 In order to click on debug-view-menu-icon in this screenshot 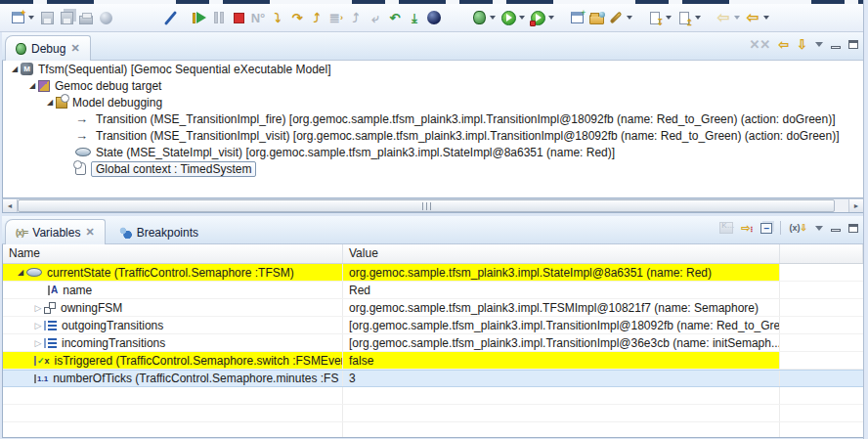, I will do `click(819, 45)`.